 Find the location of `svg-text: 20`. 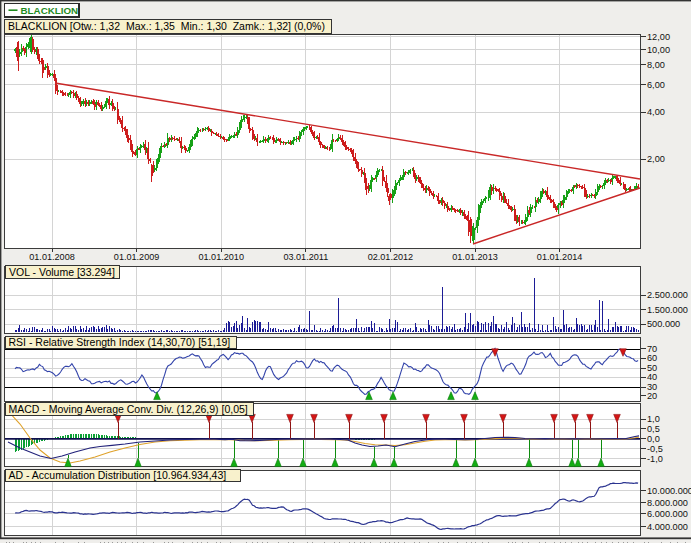

svg-text: 20 is located at coordinates (652, 396).